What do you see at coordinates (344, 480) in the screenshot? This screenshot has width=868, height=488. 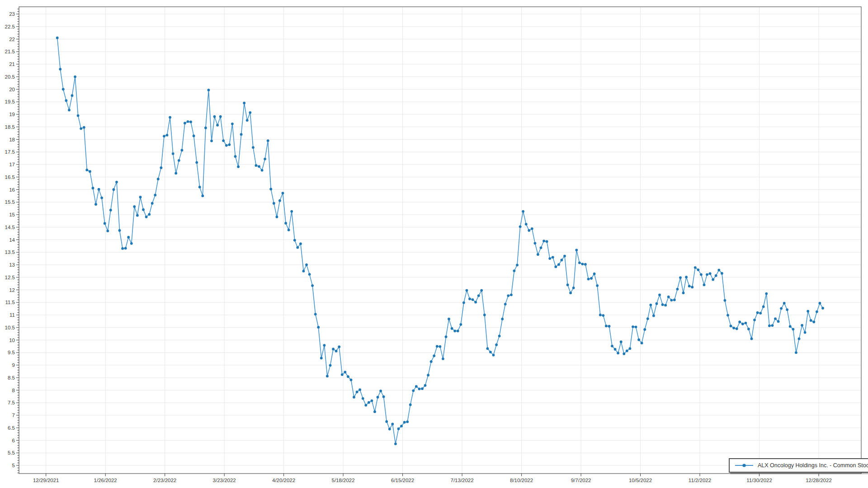 I see `svg-text: 5/18/2022` at bounding box center [344, 480].